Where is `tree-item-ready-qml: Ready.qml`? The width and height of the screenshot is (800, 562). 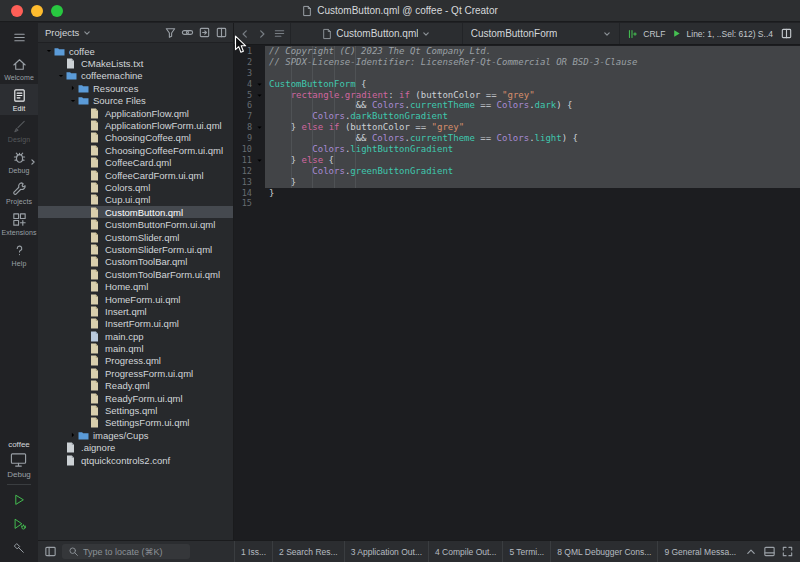
tree-item-ready-qml: Ready.qml is located at coordinates (136, 386).